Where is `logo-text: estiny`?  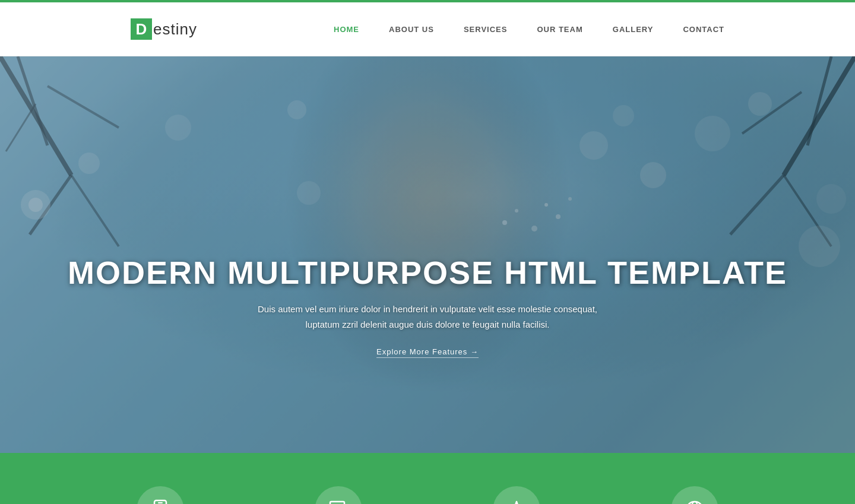
logo-text: estiny is located at coordinates (175, 30).